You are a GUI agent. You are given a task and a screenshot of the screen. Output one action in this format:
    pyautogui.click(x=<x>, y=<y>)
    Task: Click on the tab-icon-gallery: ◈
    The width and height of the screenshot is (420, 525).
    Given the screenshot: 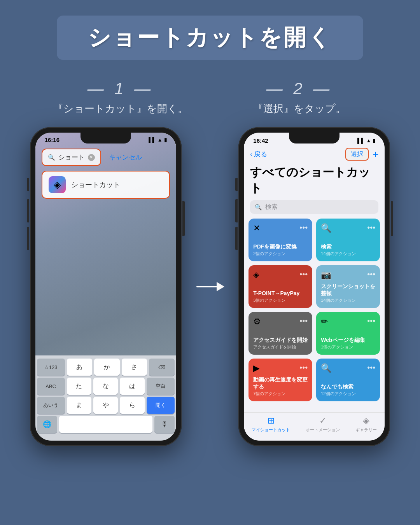 What is the action you would take?
    pyautogui.click(x=366, y=421)
    